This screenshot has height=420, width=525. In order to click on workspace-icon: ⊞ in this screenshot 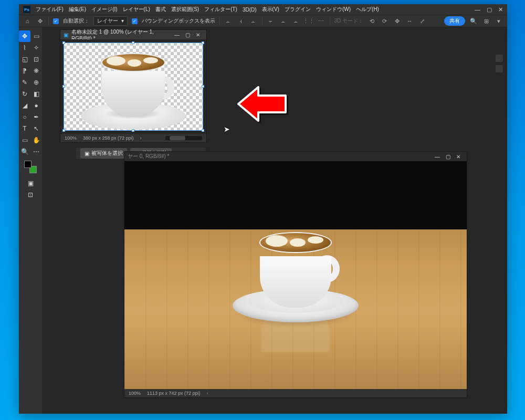, I will do `click(486, 21)`.